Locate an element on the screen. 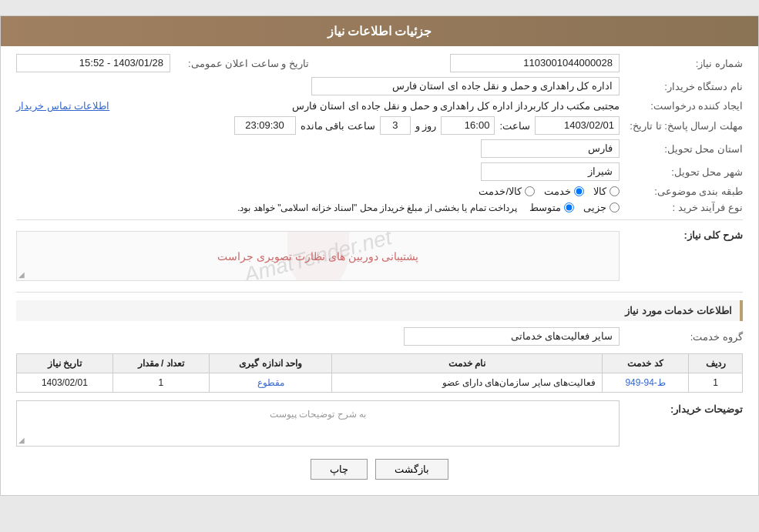  creator-label: ایجاد کننده درخواست: is located at coordinates (681, 106).